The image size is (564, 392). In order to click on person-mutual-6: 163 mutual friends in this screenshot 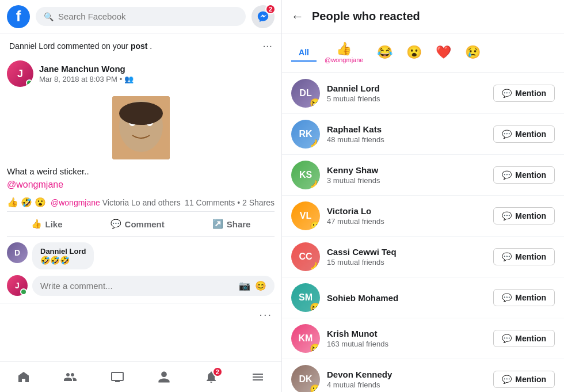, I will do `click(406, 344)`.